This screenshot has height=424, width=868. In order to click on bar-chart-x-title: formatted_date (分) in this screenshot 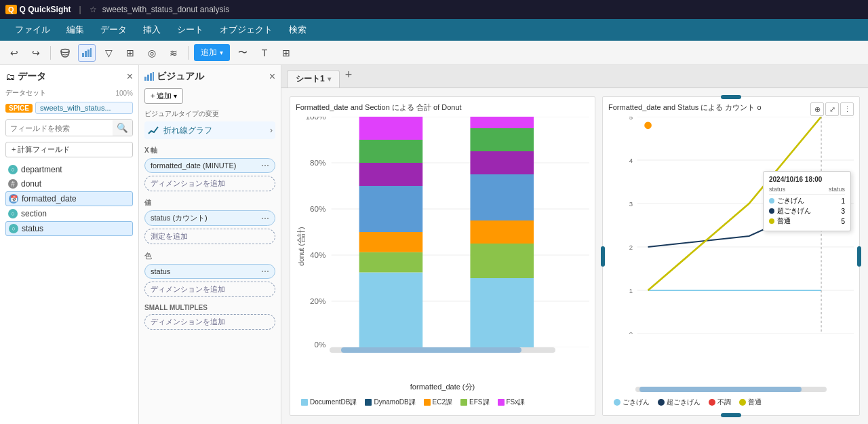, I will do `click(442, 387)`.